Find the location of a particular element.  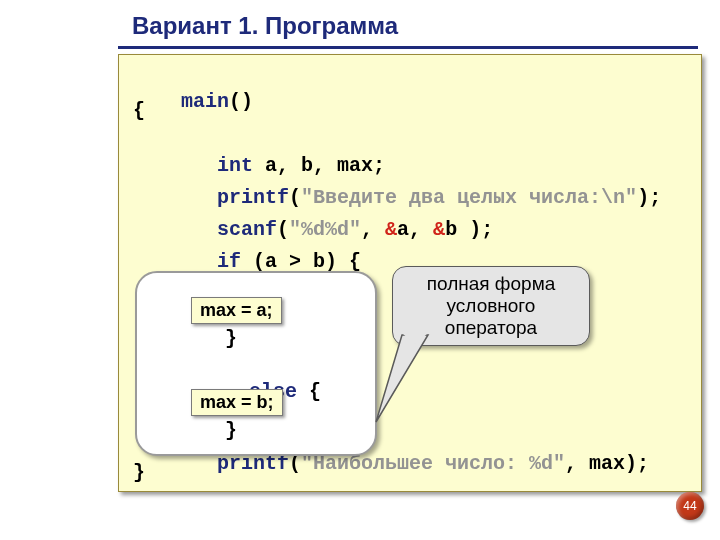

title-underline is located at coordinates (408, 48).